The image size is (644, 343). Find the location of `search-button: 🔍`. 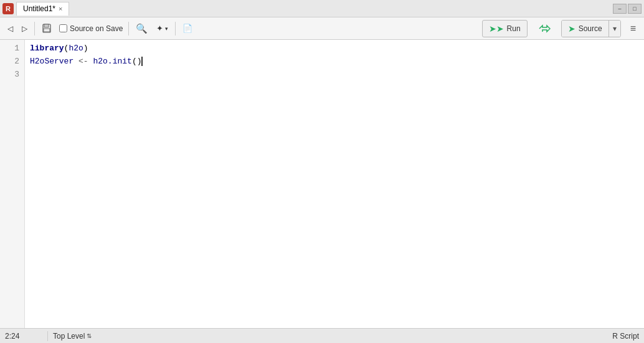

search-button: 🔍 is located at coordinates (142, 29).